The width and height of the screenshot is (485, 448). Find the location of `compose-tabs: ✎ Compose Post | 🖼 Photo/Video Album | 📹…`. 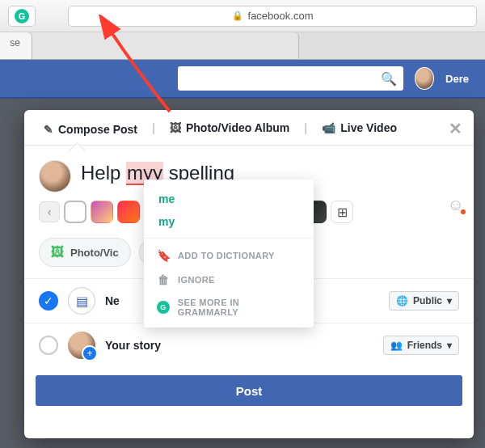

compose-tabs: ✎ Compose Post | 🖼 Photo/Video Album | 📹… is located at coordinates (249, 128).